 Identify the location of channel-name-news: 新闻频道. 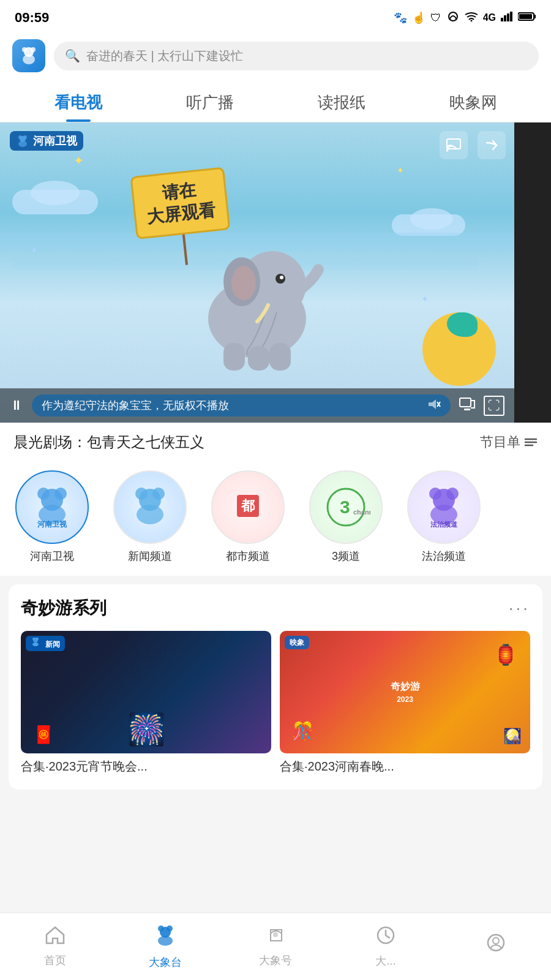
(150, 556).